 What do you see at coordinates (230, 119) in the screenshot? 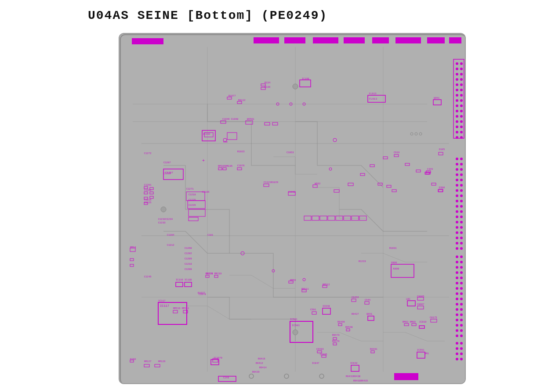
I see `svg-text: C1046 C1048` at bounding box center [230, 119].